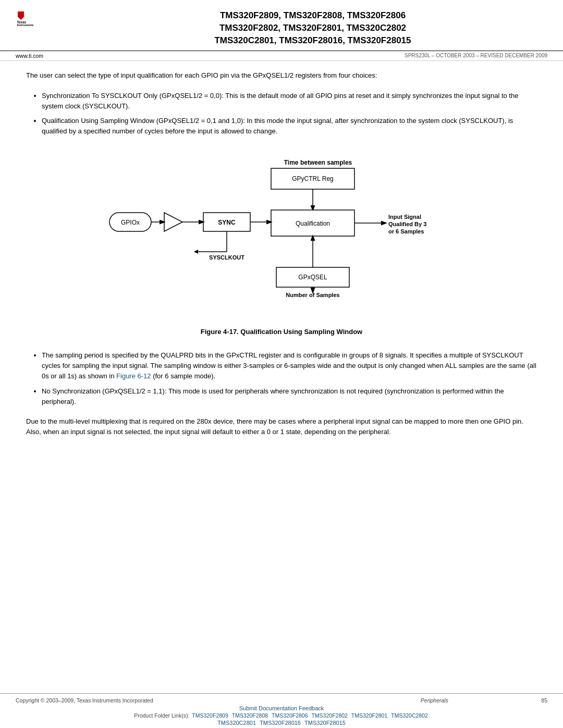 The width and height of the screenshot is (563, 728). I want to click on product-link-1: TMS320F2809, so click(210, 715).